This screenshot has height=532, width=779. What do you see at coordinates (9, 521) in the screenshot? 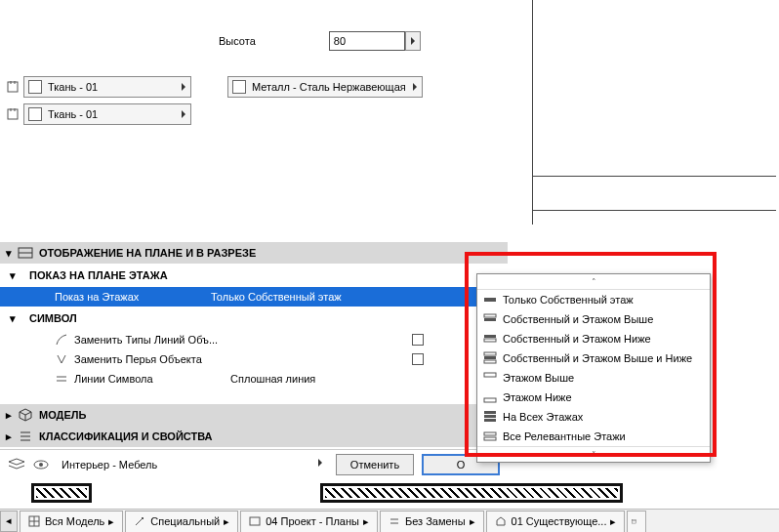
I see `tab-scroll-left: ◂` at bounding box center [9, 521].